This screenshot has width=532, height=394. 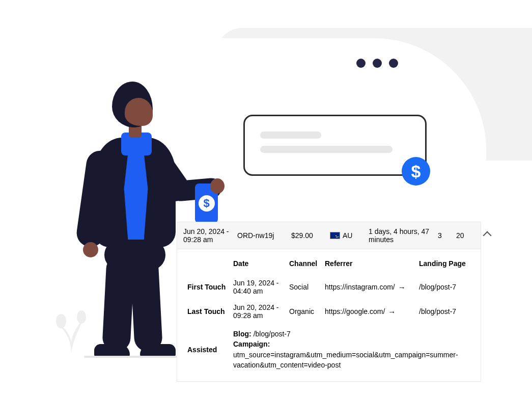 What do you see at coordinates (335, 145) in the screenshot?
I see `message-card: $` at bounding box center [335, 145].